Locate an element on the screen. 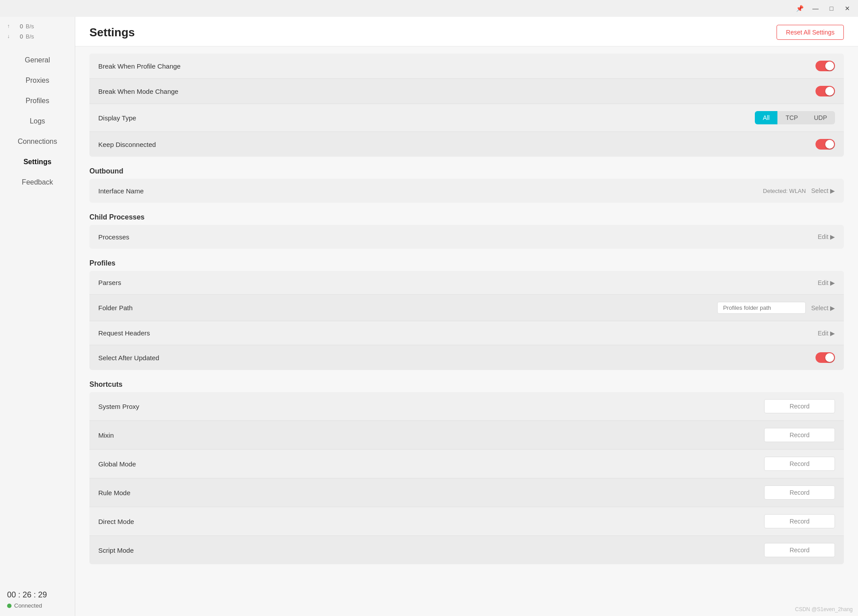 Image resolution: width=858 pixels, height=616 pixels. sidebar-item-settings: Settings is located at coordinates (37, 162).